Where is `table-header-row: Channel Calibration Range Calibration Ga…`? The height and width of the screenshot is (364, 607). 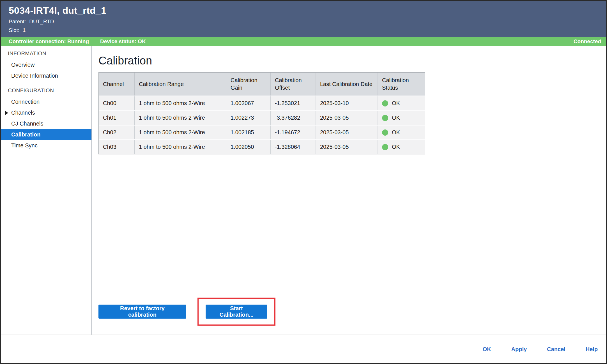
table-header-row: Channel Calibration Range Calibration Ga… is located at coordinates (262, 84).